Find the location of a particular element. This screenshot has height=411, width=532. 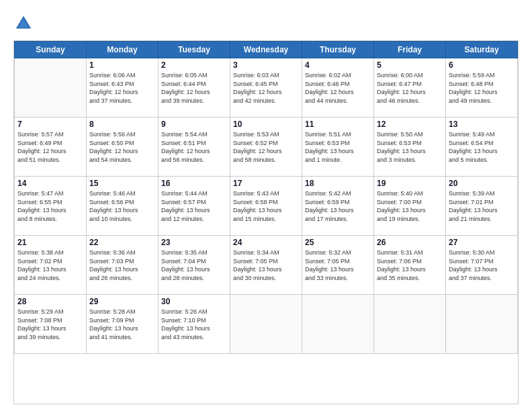

cell-info: Sunrise: 5:56 AM Sunset: 6:50 PM Dayligh… is located at coordinates (122, 147).